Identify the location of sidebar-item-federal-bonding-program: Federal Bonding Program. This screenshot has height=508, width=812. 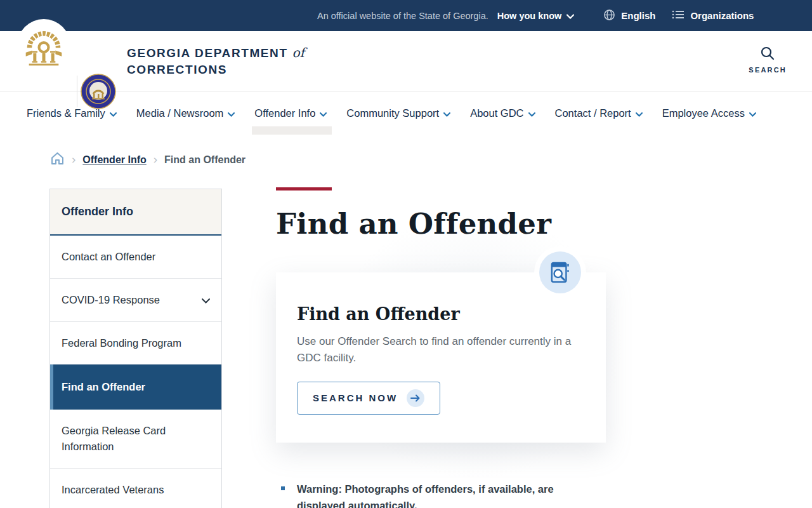
(136, 344).